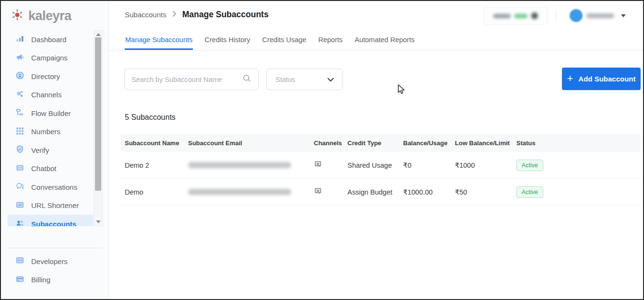 Image resolution: width=644 pixels, height=300 pixels. I want to click on sidebar-item-directory: Directory, so click(55, 77).